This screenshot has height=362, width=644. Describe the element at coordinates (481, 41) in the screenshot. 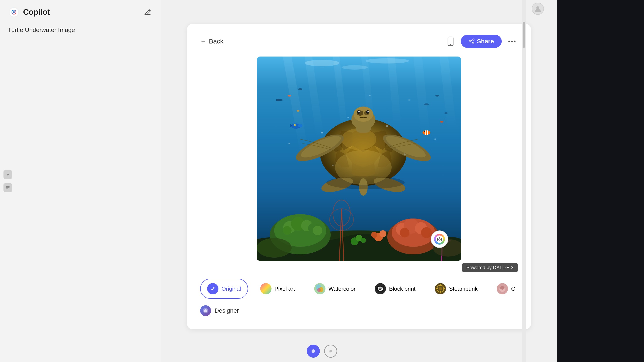

I see `share-button: Share` at that location.